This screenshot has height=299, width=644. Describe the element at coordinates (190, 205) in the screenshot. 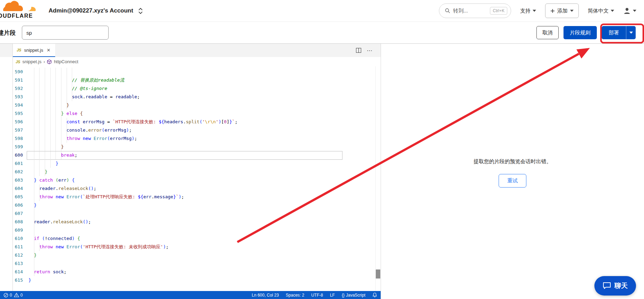

I see `code-line: 606 }` at that location.